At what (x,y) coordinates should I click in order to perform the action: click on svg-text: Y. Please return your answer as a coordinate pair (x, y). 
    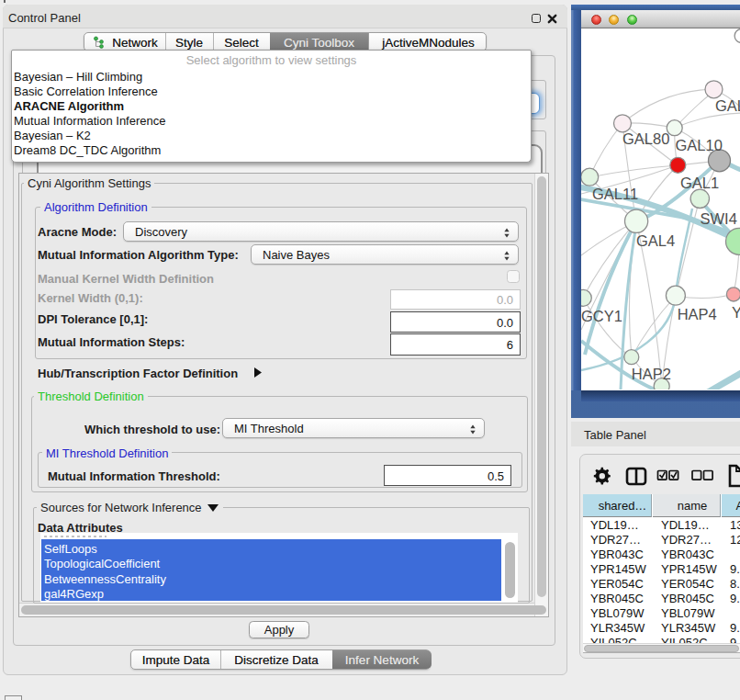
    Looking at the image, I should click on (736, 312).